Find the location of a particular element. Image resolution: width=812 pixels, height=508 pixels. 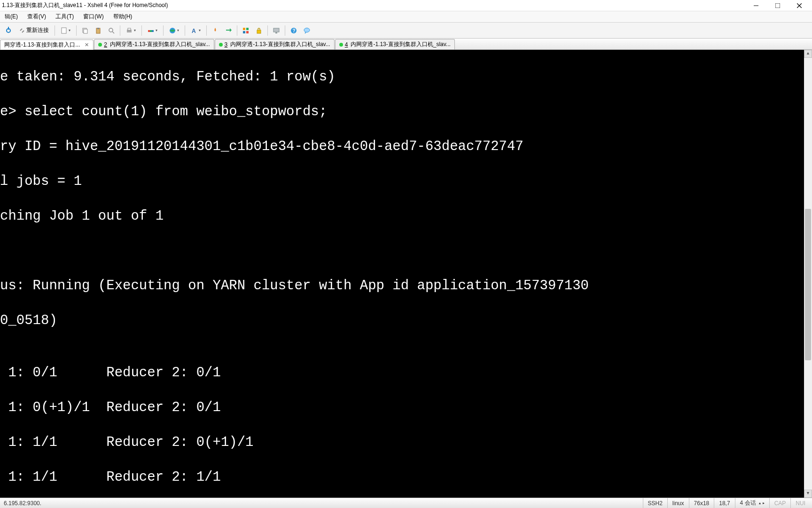

statusbar: 6.195.82:9300. SSH2 linux 76x18 18,7 4 会… is located at coordinates (406, 503).